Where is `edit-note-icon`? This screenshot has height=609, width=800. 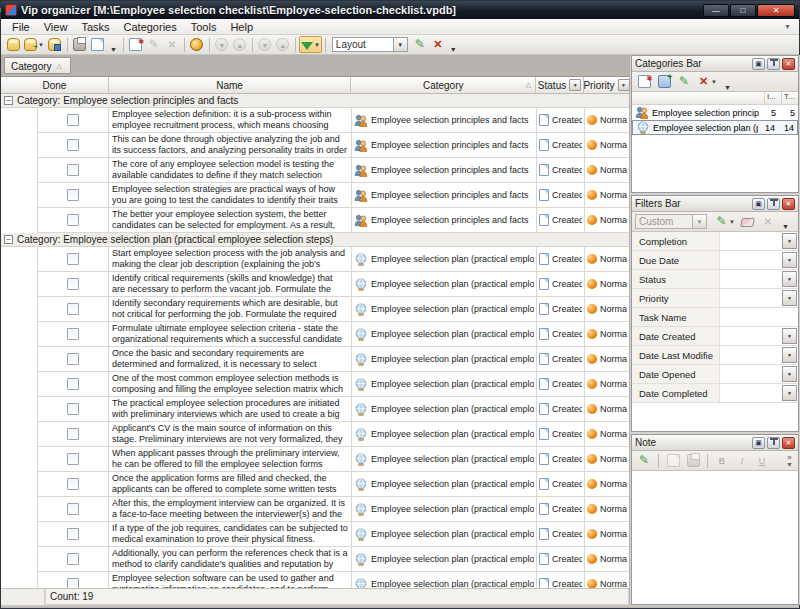
edit-note-icon is located at coordinates (644, 460).